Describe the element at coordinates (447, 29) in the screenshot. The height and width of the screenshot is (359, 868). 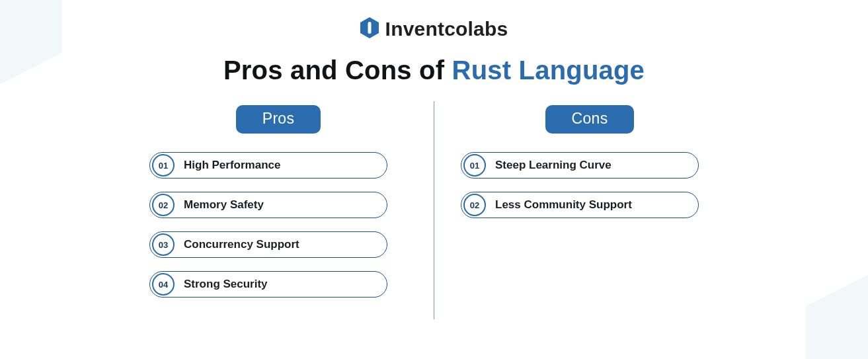
I see `brand-name: Inventcolabs` at that location.